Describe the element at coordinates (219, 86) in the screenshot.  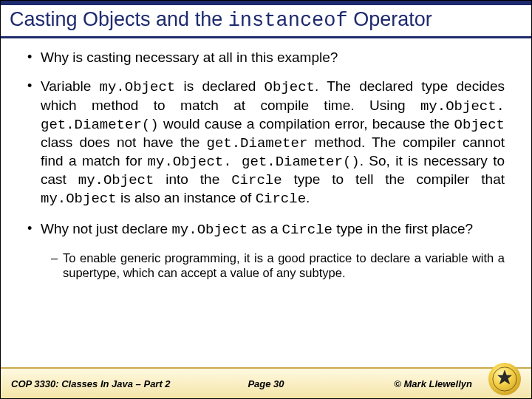
I see `text-run: is declared` at that location.